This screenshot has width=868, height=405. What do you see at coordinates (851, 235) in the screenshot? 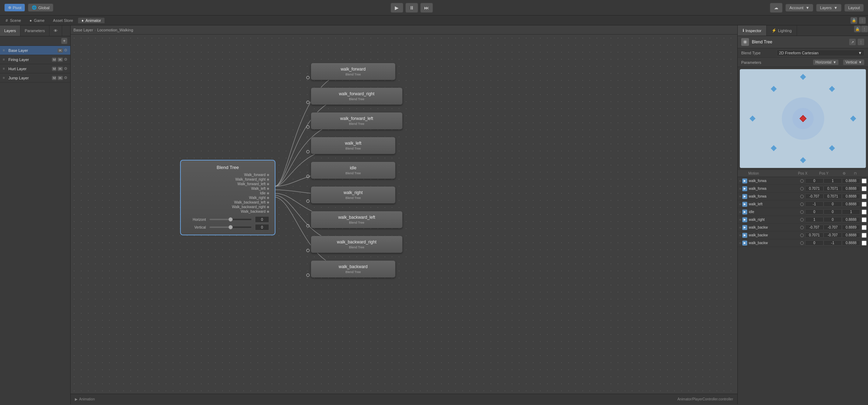
I see `row-speed-7: 0.8888` at bounding box center [851, 235].